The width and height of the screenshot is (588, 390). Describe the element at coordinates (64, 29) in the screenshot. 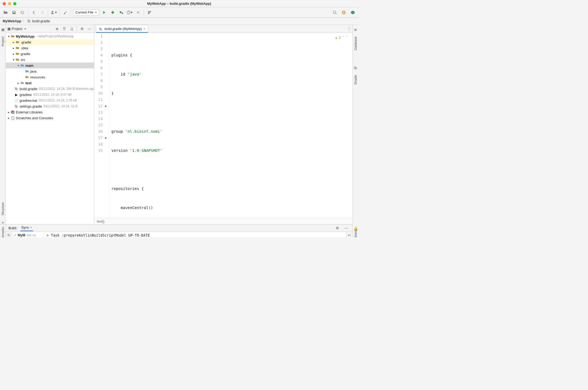

I see `expand-all-icon: ⮅` at that location.